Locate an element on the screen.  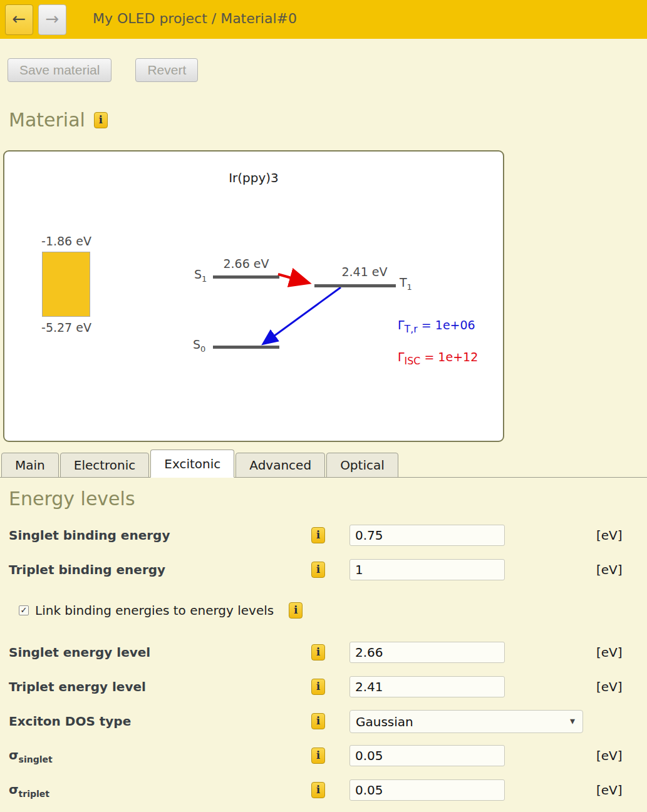
s1-energy-value: 2.66 eV is located at coordinates (246, 264).